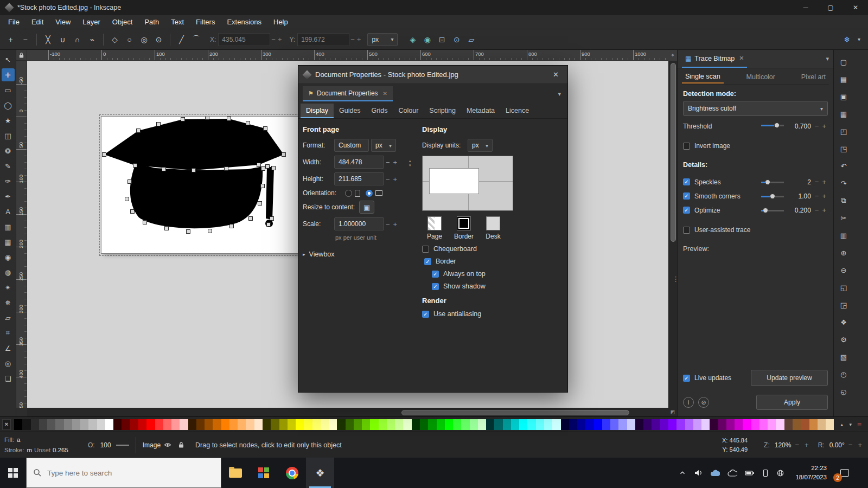 The width and height of the screenshot is (868, 488). I want to click on phone-link-icon, so click(765, 473).